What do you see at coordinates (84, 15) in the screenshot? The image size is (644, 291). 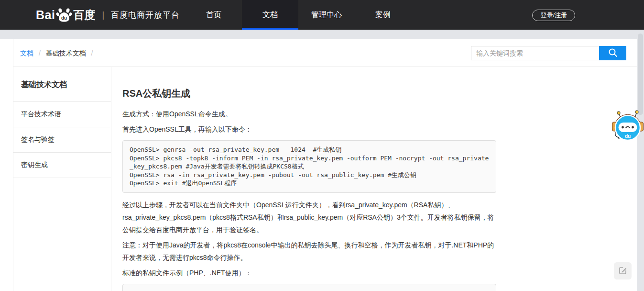 I see `logo-text-cn: 百度` at bounding box center [84, 15].